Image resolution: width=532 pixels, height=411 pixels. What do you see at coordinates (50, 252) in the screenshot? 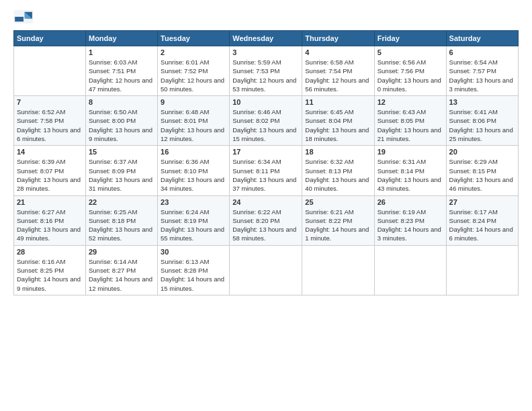
I see `day-number: 28` at bounding box center [50, 252].